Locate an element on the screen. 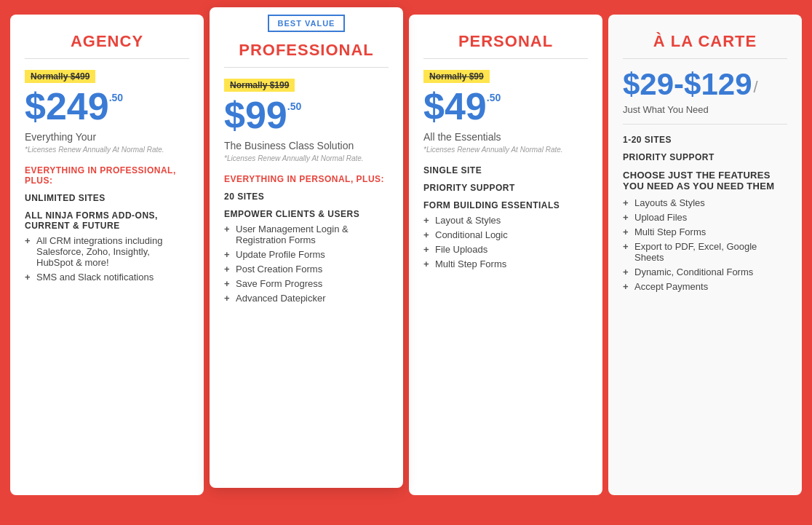 The image size is (812, 525). professional-feature-bold-0: 20 SITES is located at coordinates (306, 197).